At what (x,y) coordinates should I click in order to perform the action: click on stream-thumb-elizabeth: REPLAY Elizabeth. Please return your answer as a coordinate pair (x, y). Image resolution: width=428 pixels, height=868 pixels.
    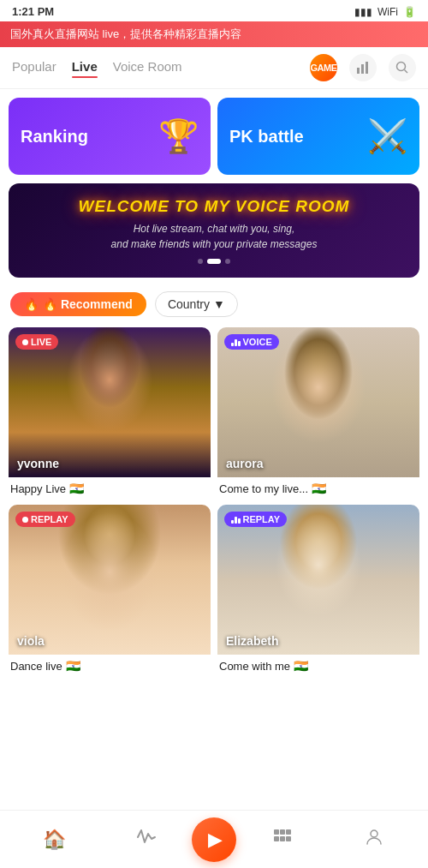
    Looking at the image, I should click on (318, 579).